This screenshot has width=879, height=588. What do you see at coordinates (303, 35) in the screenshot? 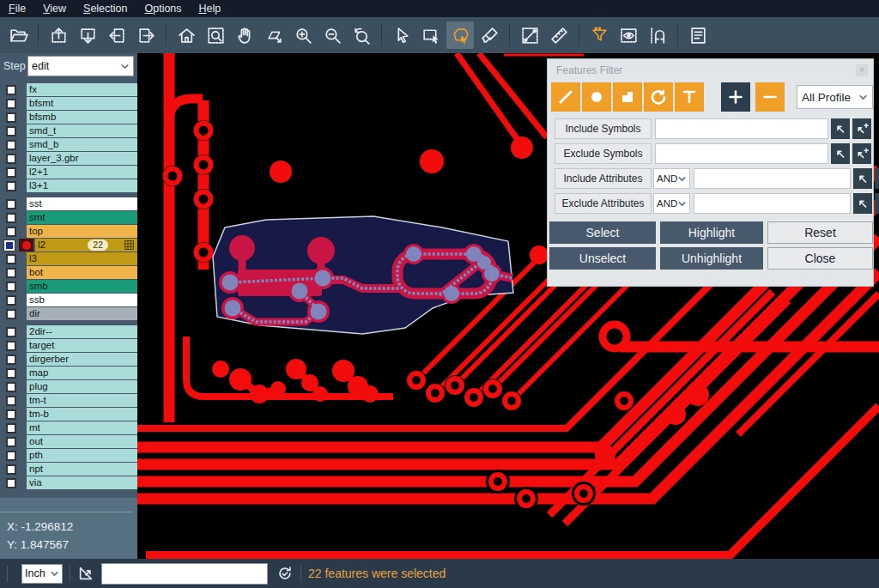
I see `zoom-in-icon` at bounding box center [303, 35].